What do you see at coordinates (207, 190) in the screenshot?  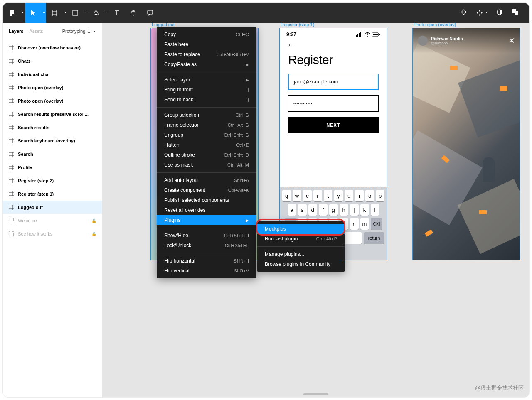 I see `menu-item: Create componentCtrl+Alt+K` at bounding box center [207, 190].